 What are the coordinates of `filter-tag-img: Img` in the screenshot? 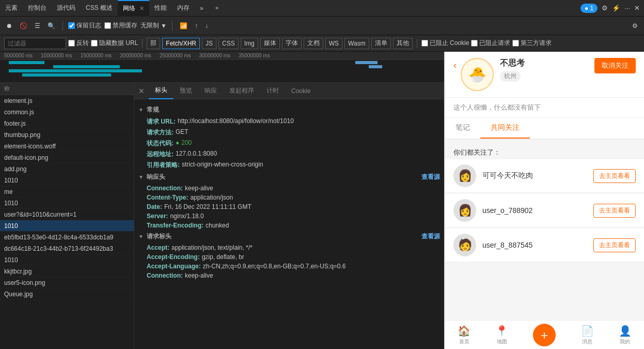 It's located at (249, 43).